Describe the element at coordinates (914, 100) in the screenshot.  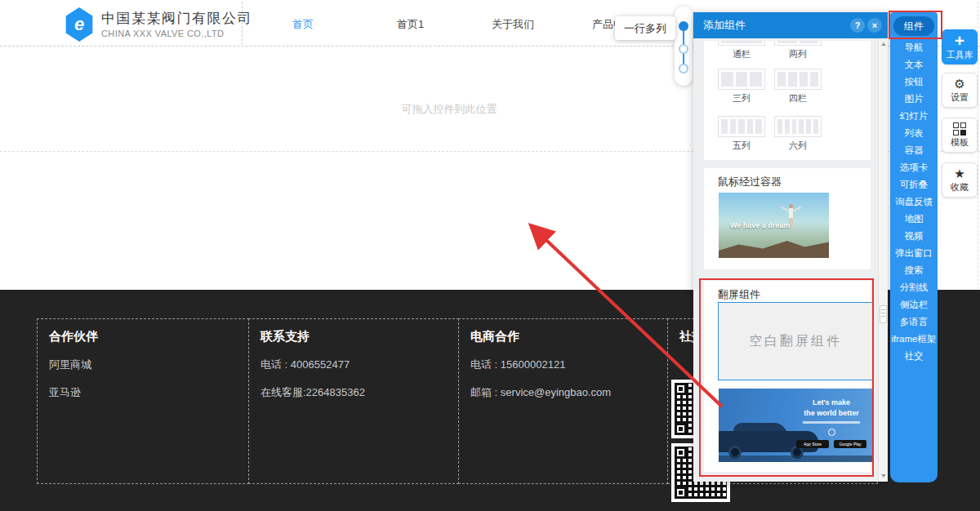
I see `sidebar-item-image: 图片` at that location.